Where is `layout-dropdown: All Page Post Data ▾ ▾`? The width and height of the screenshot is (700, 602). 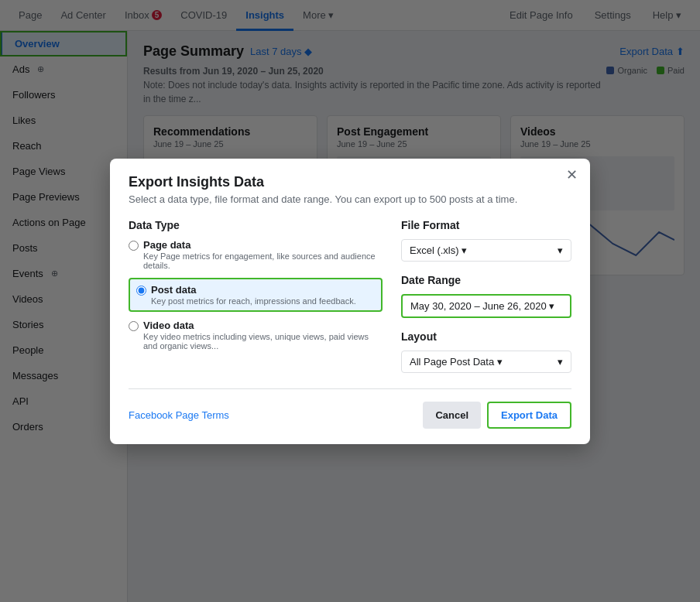
layout-dropdown: All Page Post Data ▾ ▾ is located at coordinates (486, 362).